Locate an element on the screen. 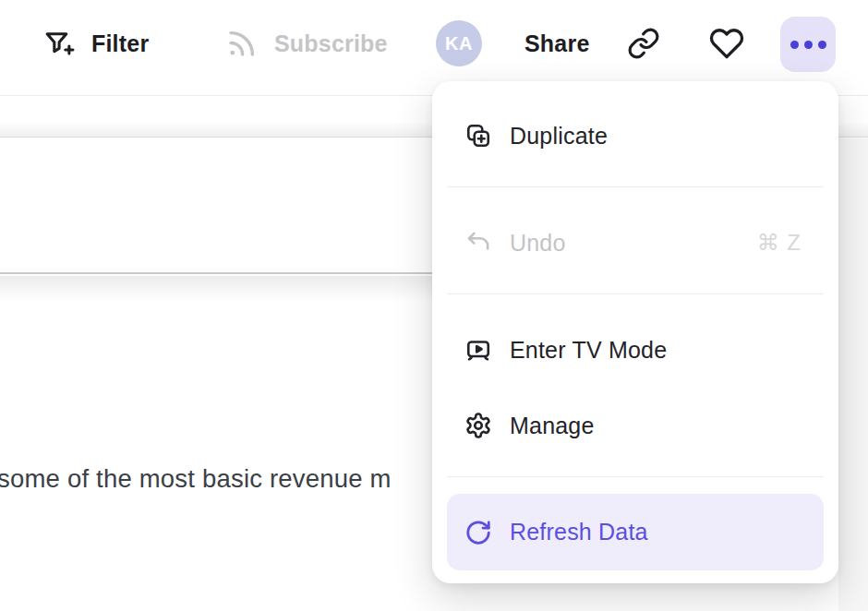  refresh-icon is located at coordinates (478, 533).